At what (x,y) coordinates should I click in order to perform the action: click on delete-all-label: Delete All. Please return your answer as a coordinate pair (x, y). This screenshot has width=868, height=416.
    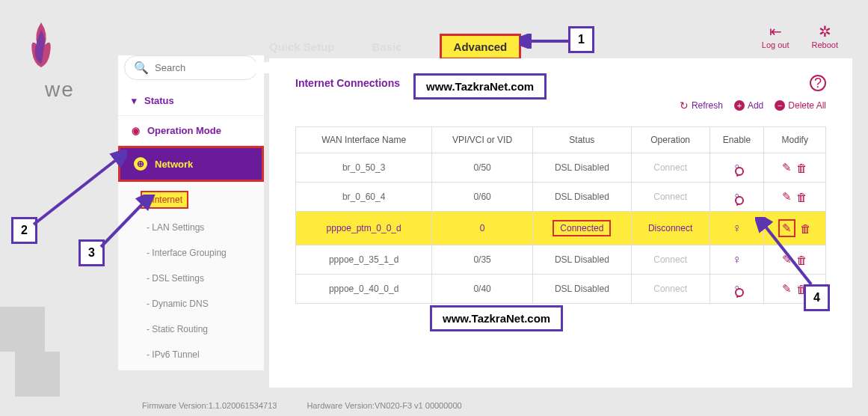
    Looking at the image, I should click on (807, 105).